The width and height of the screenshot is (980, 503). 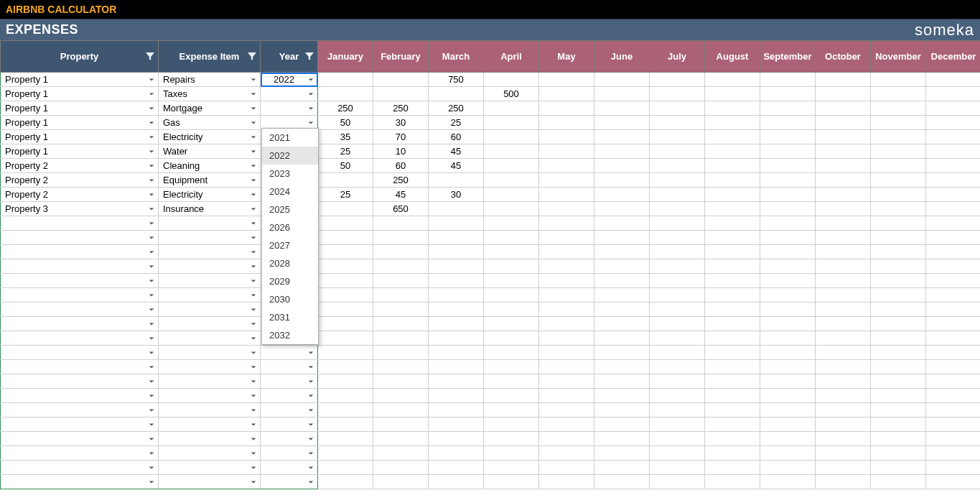 I want to click on expense-cell: Taxes, so click(x=210, y=94).